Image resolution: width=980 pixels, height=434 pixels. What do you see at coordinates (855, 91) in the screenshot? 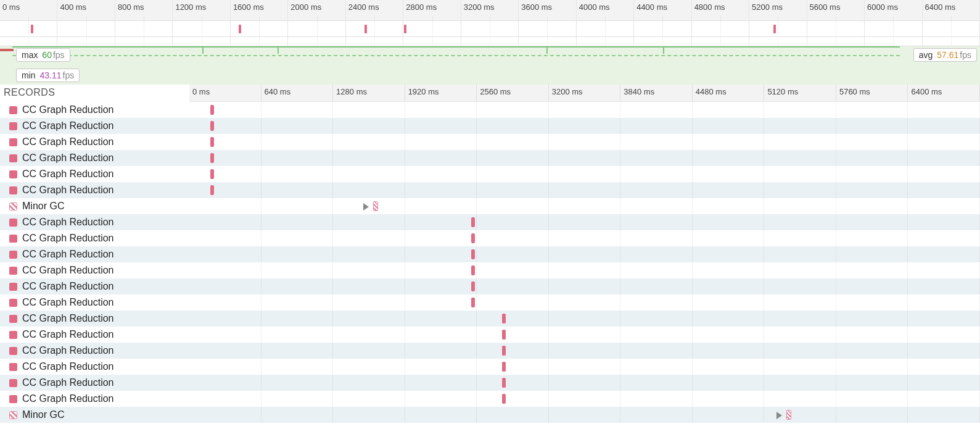
I see `waterfall-tick-label: 5760 ms` at bounding box center [855, 91].